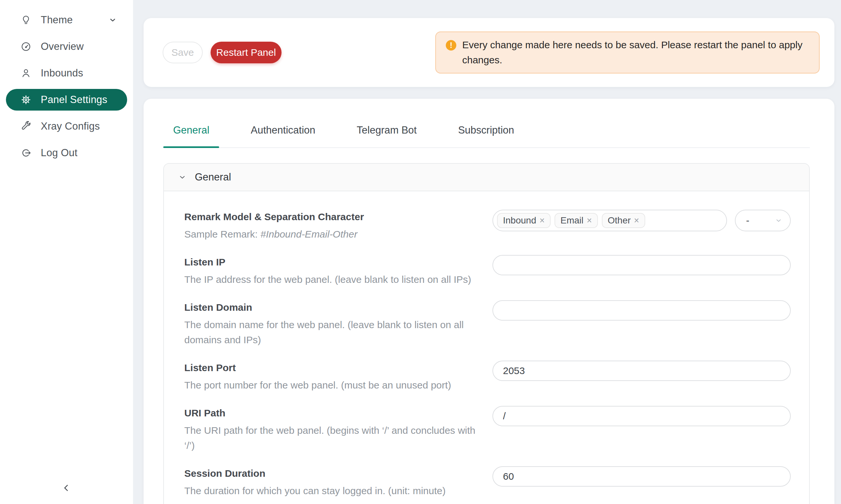 This screenshot has width=841, height=504. Describe the element at coordinates (67, 126) in the screenshot. I see `sidebar-item-xray-configs: Xray Configs` at that location.